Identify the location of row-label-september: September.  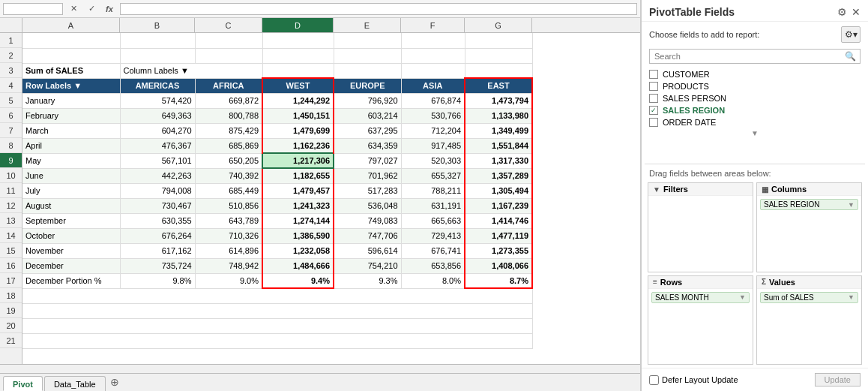
(71, 221).